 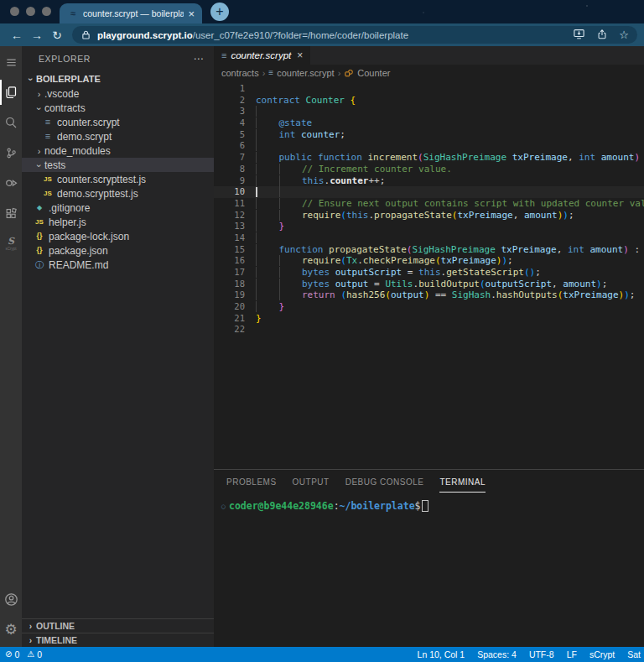 I want to click on code-text: bytes outputScript = this.getStateScript…, so click(x=398, y=273).